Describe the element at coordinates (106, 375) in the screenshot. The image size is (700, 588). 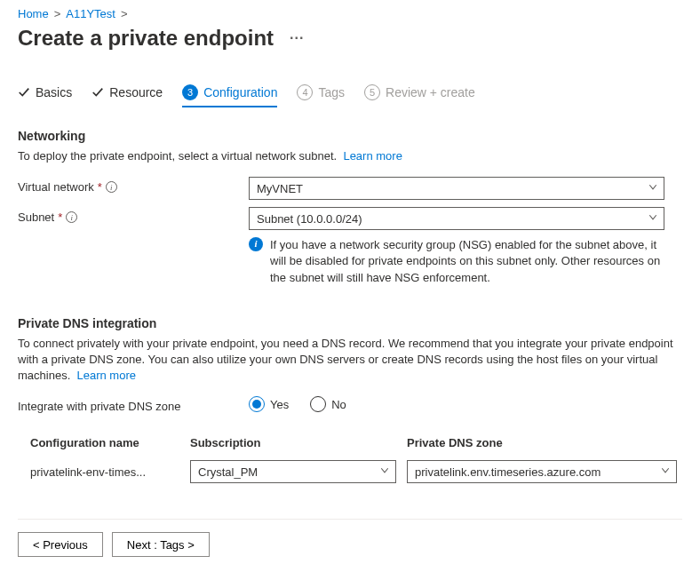
I see `dns-learn-more-link: Learn more` at that location.